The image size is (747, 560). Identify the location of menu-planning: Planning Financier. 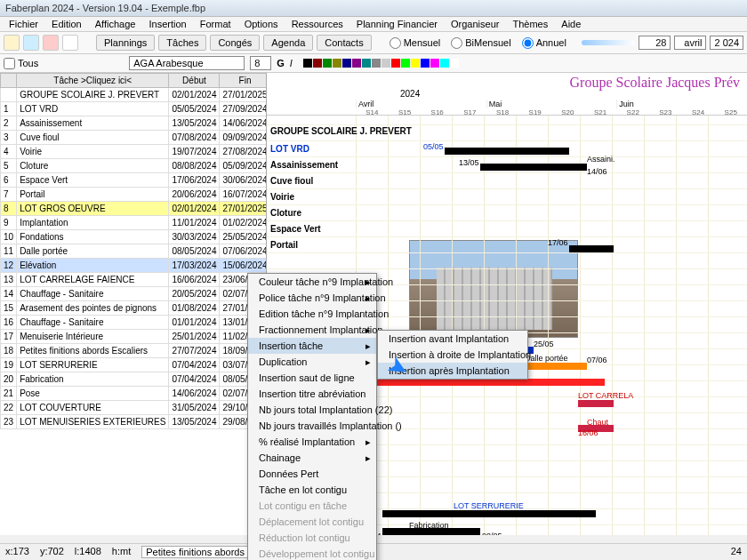
(397, 24).